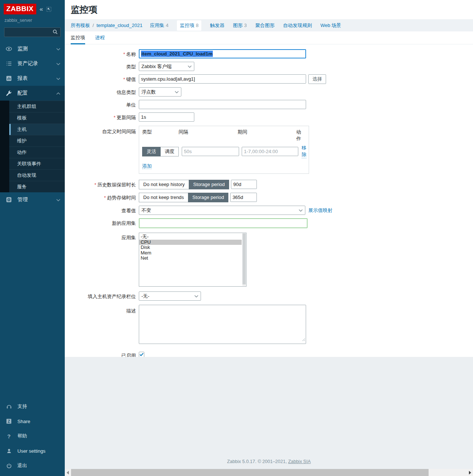  Describe the element at coordinates (161, 152) in the screenshot. I see `interval-type-segmented: 灵活 调度` at that location.